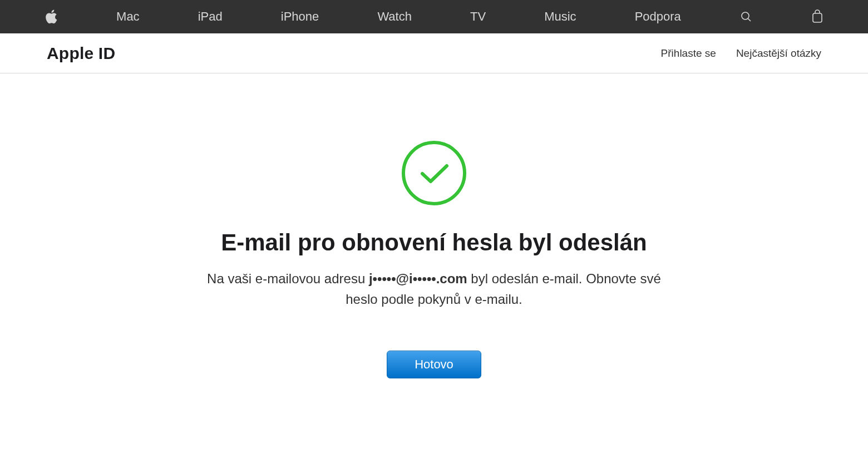 This screenshot has width=868, height=453. I want to click on nav-mac: Mac, so click(128, 17).